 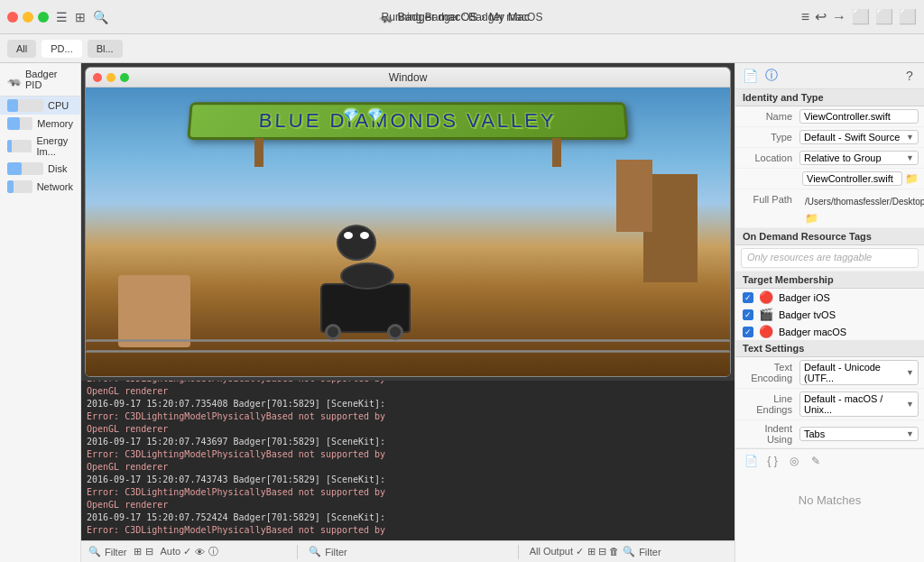 What do you see at coordinates (807, 315) in the screenshot?
I see `tvos-label: Badger tvOS` at bounding box center [807, 315].